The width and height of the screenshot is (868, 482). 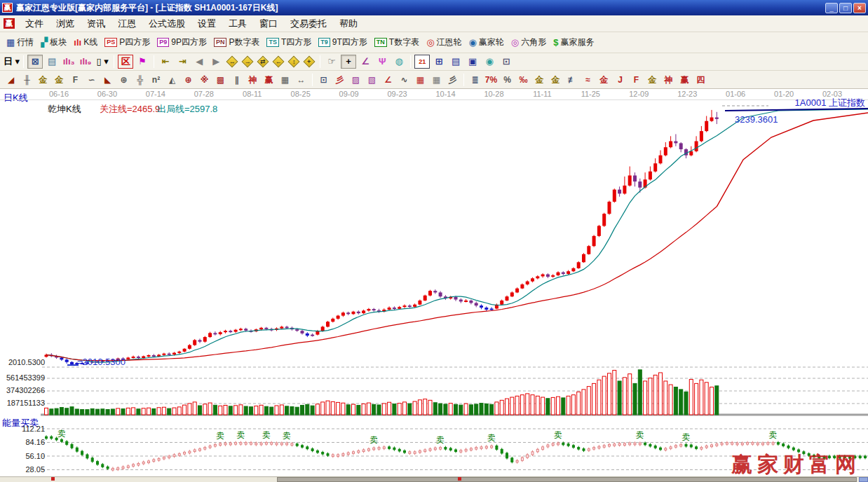 What do you see at coordinates (86, 42) in the screenshot?
I see `toolbar-button-kline: ılıK线` at bounding box center [86, 42].